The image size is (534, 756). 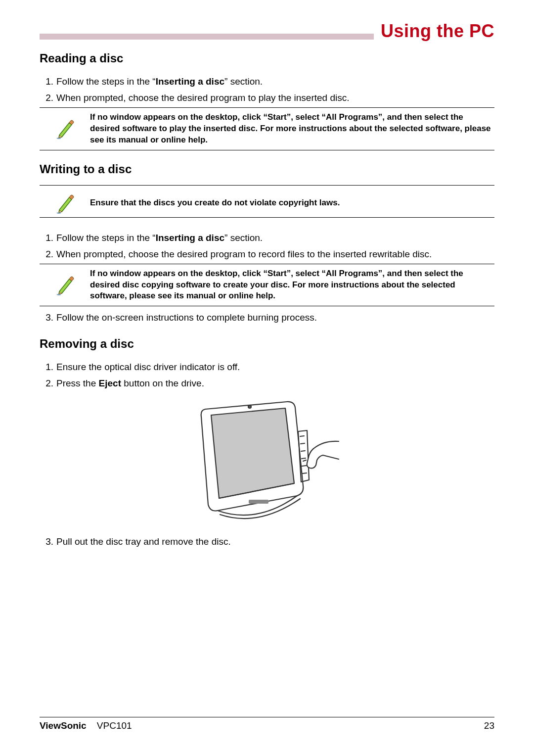 I want to click on step-text: Ensure the optical disc driver indicator…, so click(x=148, y=367).